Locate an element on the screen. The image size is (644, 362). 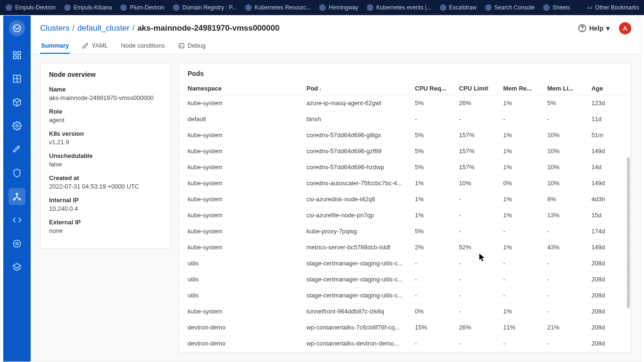
breadcrumb-clusters: Clusters is located at coordinates (55, 28).